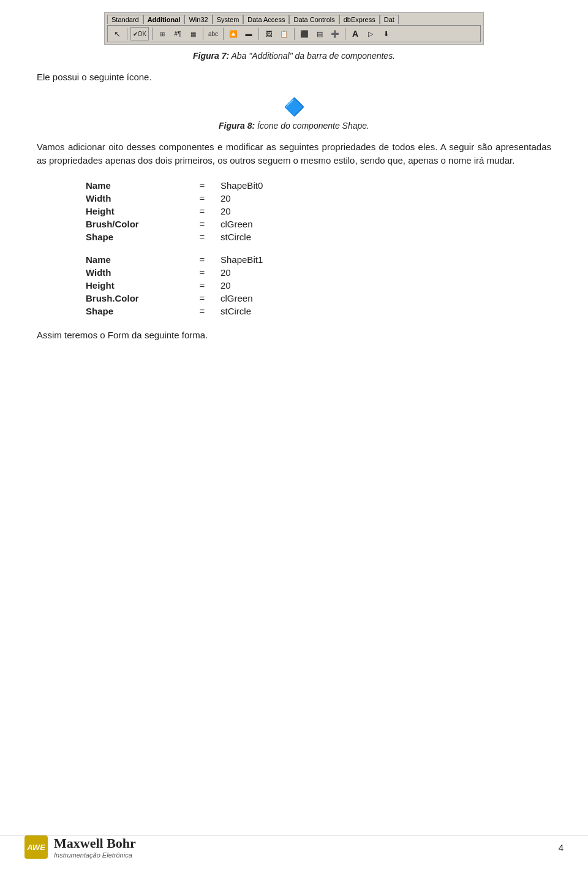 The width and height of the screenshot is (588, 871). I want to click on component-icon-1: ⊞, so click(162, 34).